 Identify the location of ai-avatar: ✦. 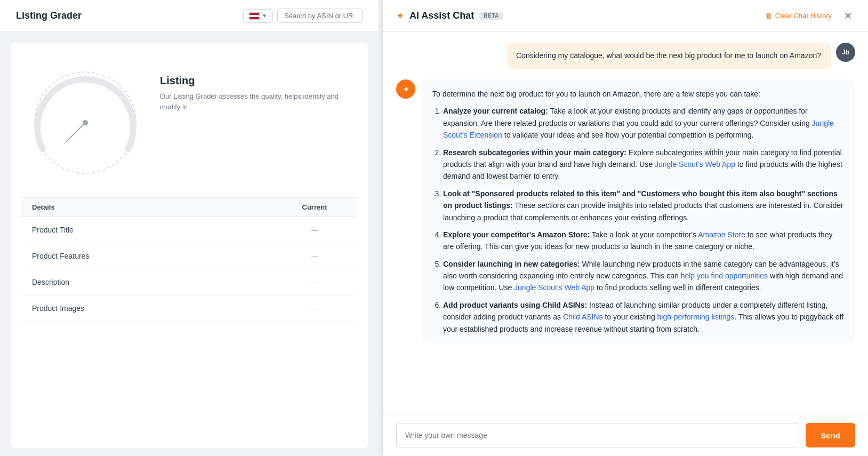
(406, 89).